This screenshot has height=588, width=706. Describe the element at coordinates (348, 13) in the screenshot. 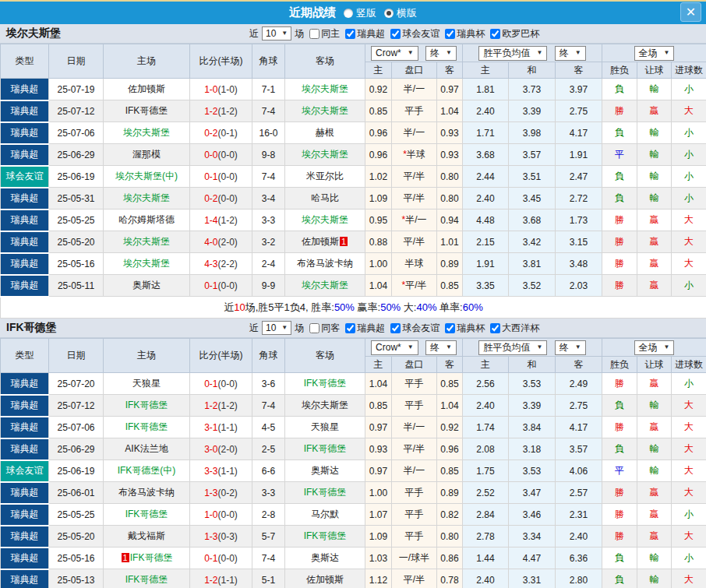

I see `vertical-layout-radio` at that location.